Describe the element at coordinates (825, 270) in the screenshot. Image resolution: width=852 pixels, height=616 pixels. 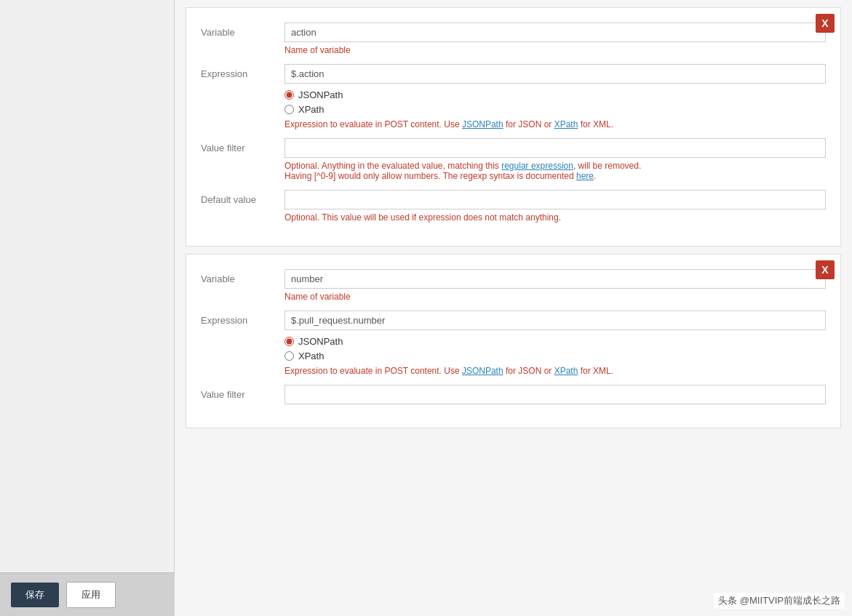
I see `close-block-2-button: X` at that location.